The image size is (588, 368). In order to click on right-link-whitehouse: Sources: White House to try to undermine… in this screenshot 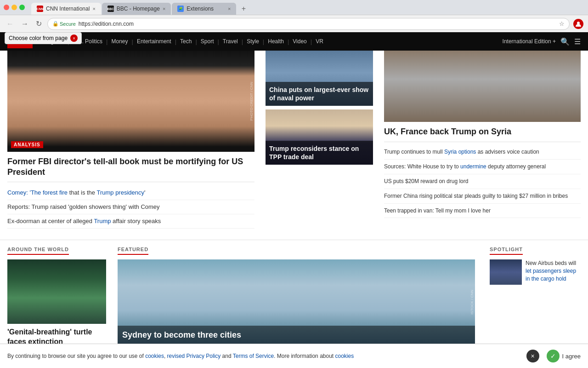, I will do `click(482, 167)`.